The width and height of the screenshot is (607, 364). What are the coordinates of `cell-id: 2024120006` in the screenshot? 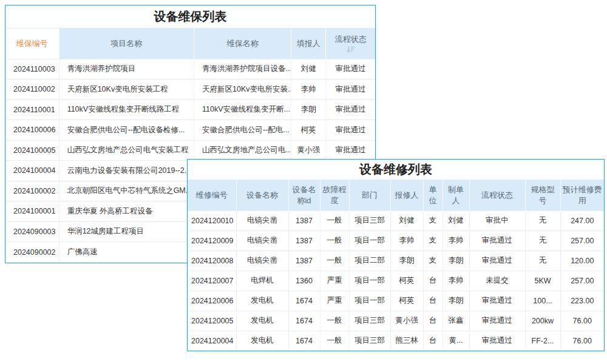 It's located at (212, 301).